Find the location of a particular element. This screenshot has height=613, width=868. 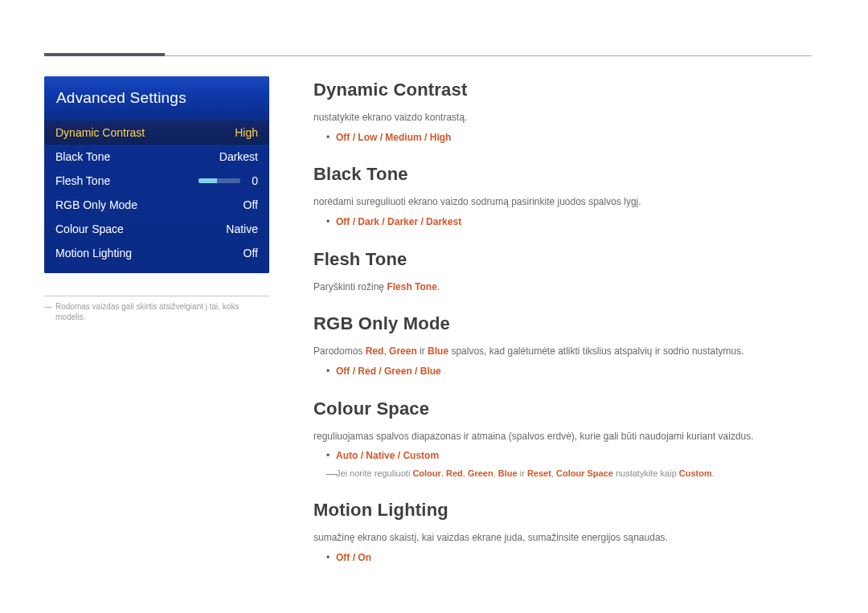

top-accent-bar is located at coordinates (104, 55).